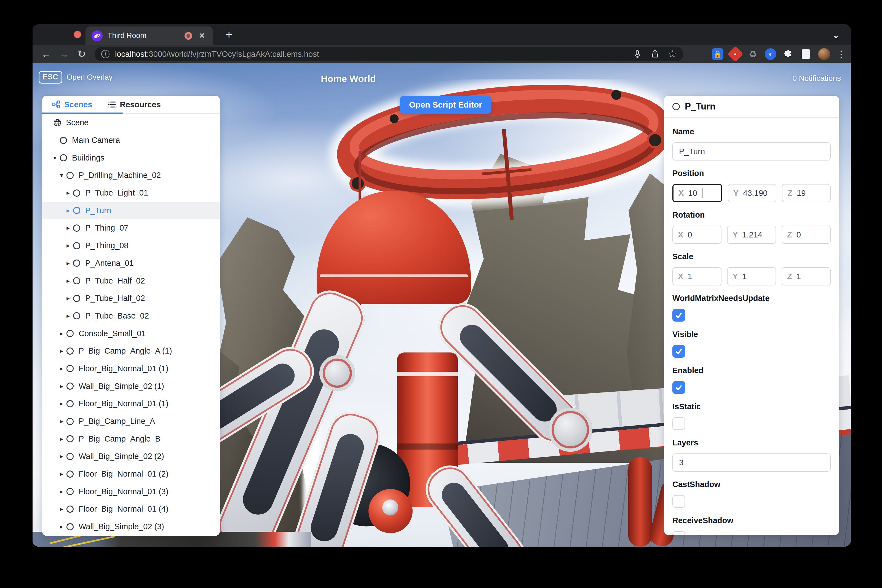 The height and width of the screenshot is (588, 882). Describe the element at coordinates (131, 140) in the screenshot. I see `tree-row: Main Camera` at that location.